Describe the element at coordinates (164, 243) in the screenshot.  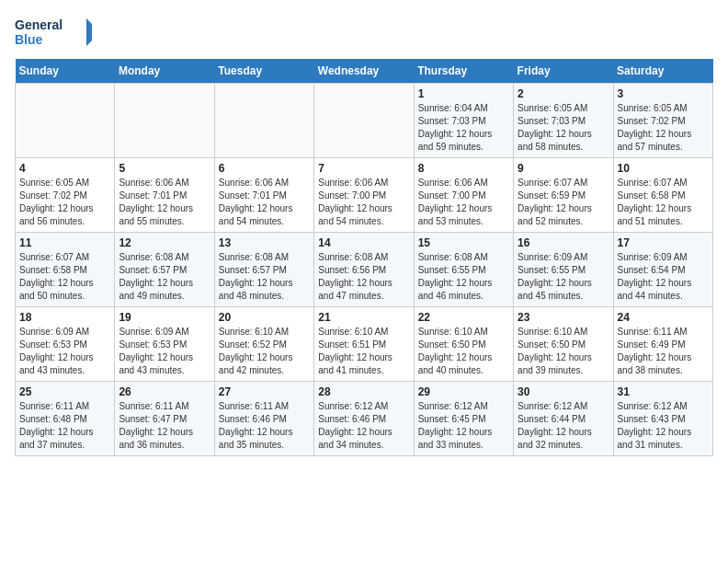
I see `day-number: 12` at that location.